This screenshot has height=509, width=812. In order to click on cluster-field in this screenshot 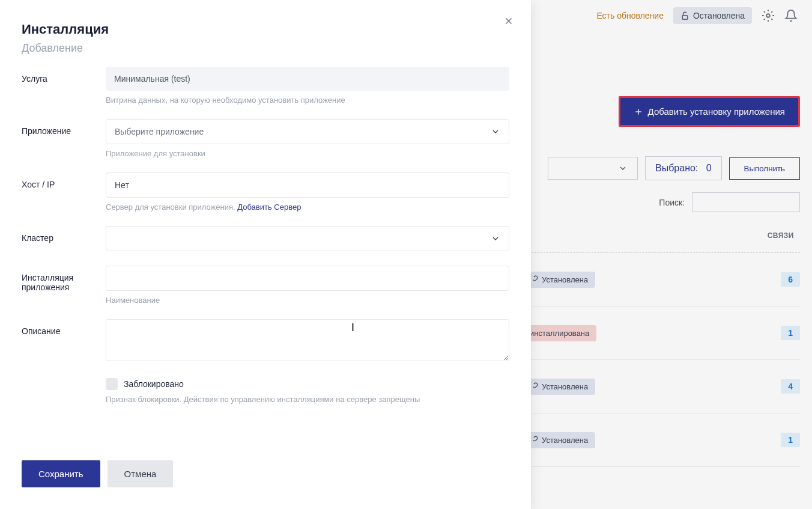, I will do `click(308, 239)`.